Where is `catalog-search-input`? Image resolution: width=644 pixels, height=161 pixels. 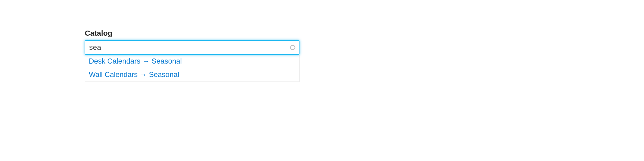 catalog-search-input is located at coordinates (192, 47).